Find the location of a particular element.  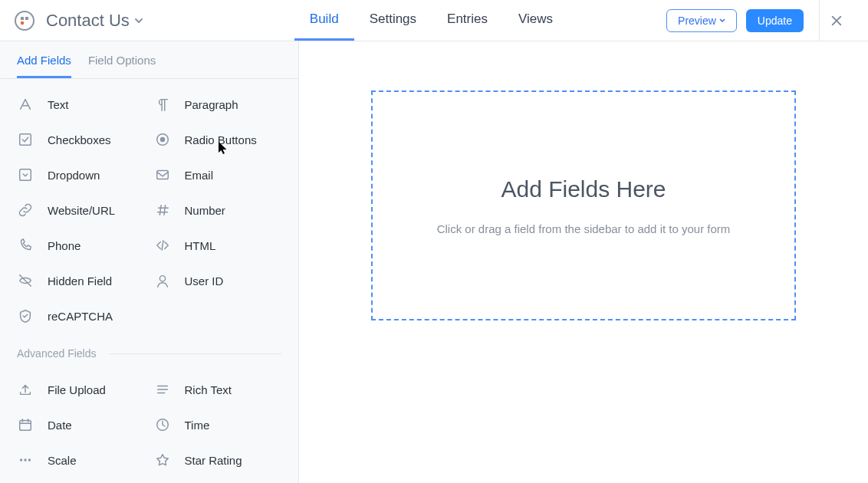

upload-icon is located at coordinates (25, 389).